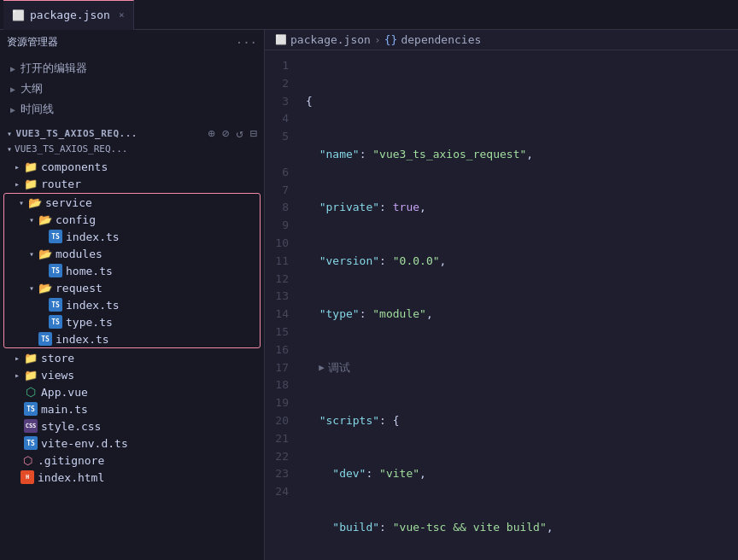  I want to click on tree-item-style-css: CSS style.css, so click(132, 426).